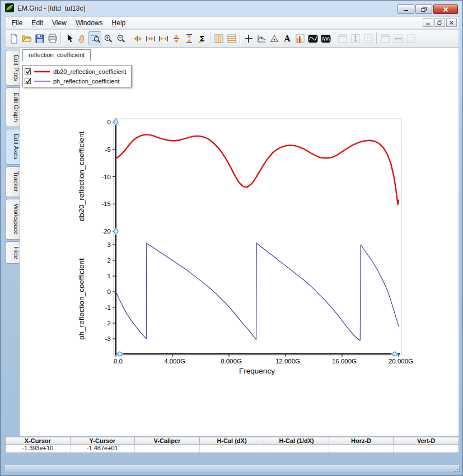  I want to click on shrink-y-icon, so click(189, 38).